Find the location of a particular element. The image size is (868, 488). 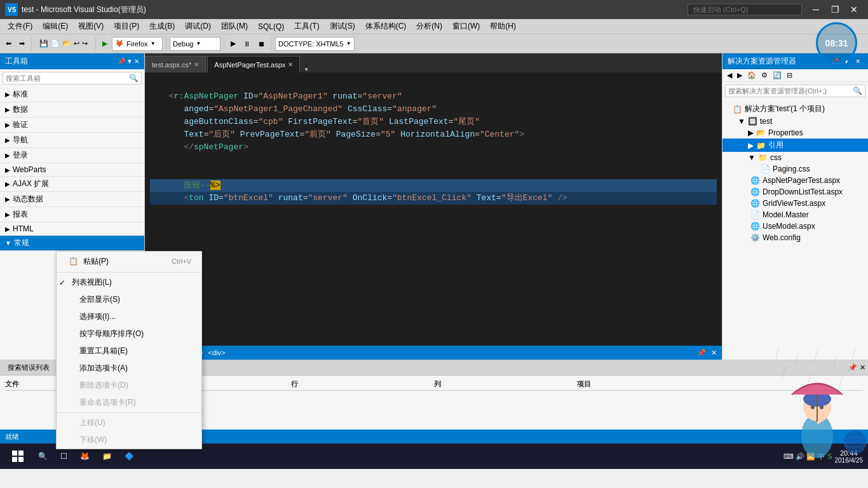

menu-sql: SQL(Q) is located at coordinates (271, 27).